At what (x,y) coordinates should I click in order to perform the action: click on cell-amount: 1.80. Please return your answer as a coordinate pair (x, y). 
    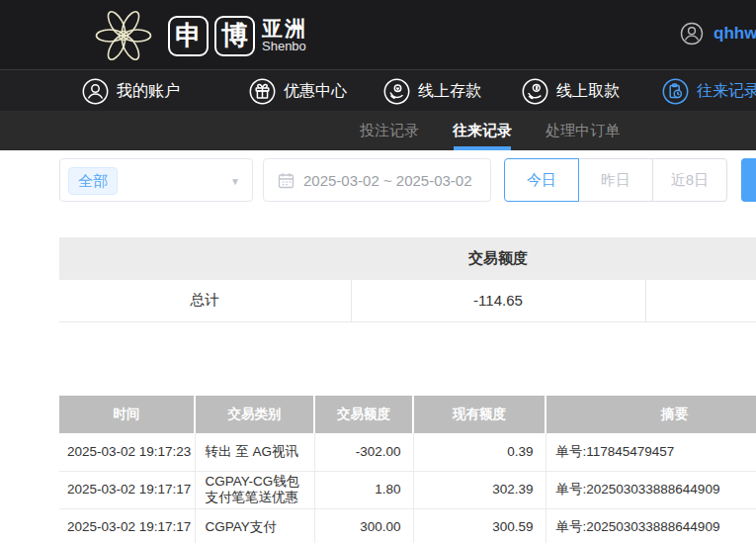
    Looking at the image, I should click on (364, 490).